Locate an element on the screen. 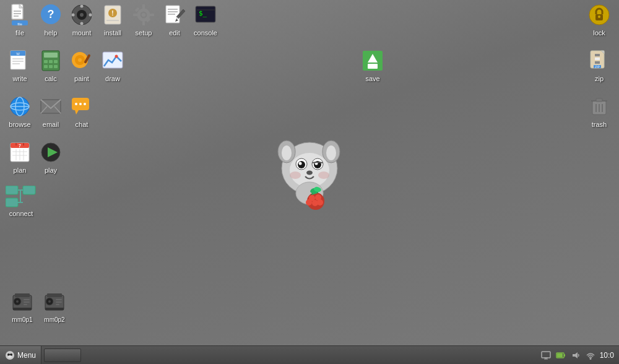 The width and height of the screenshot is (619, 364). icon-plan: 7 plan is located at coordinates (20, 157).